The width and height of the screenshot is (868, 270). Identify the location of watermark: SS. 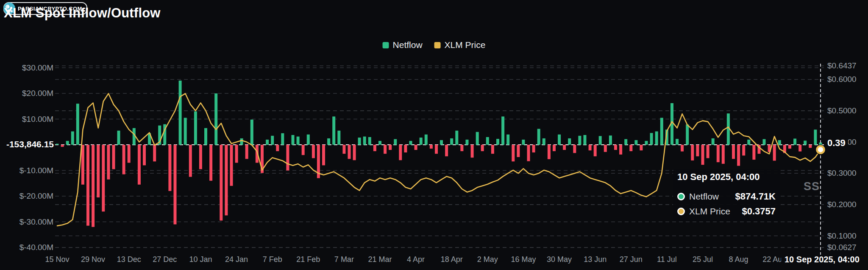
(812, 187).